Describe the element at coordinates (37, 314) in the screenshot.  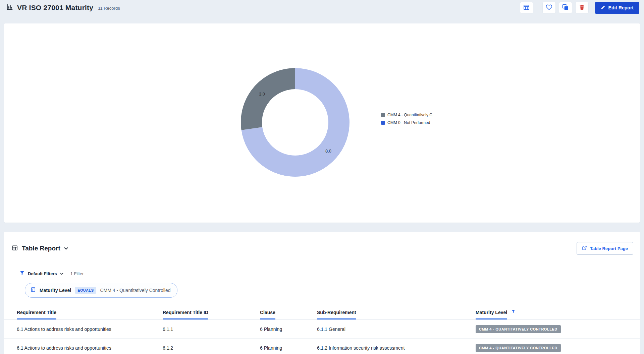
I see `column-header-requirement-title: Requirement Title` at that location.